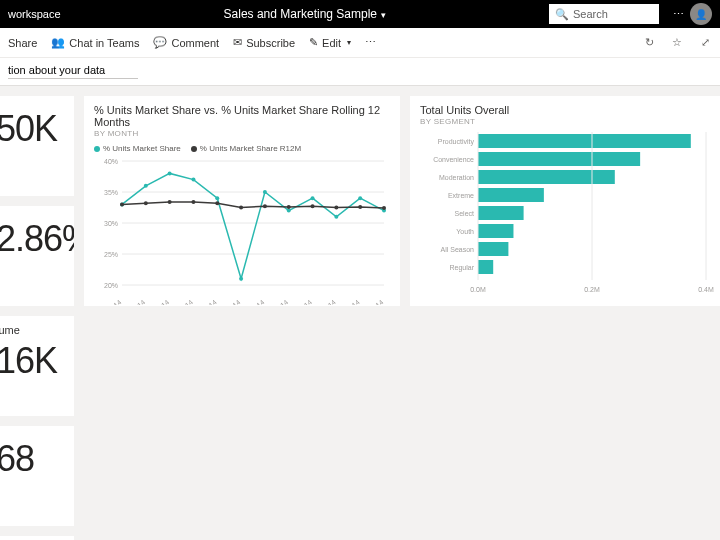 This screenshot has width=720, height=540. I want to click on share-button: Share, so click(22, 43).